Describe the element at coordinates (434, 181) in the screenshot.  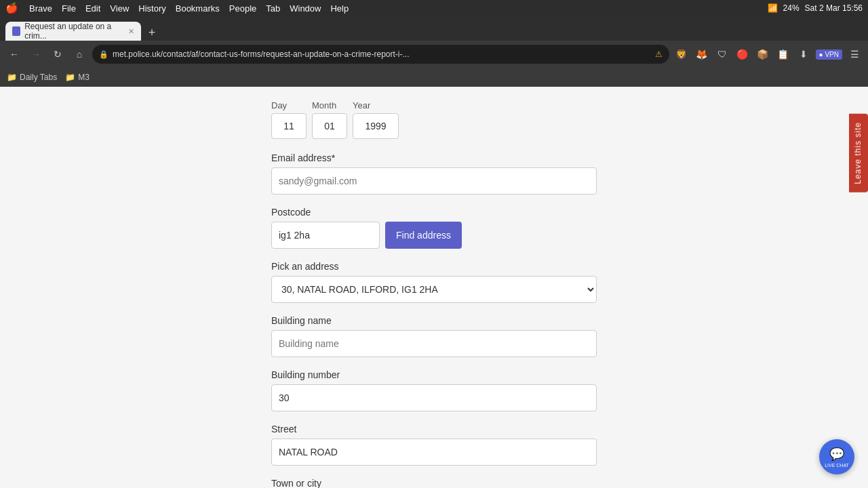
I see `email-input` at that location.